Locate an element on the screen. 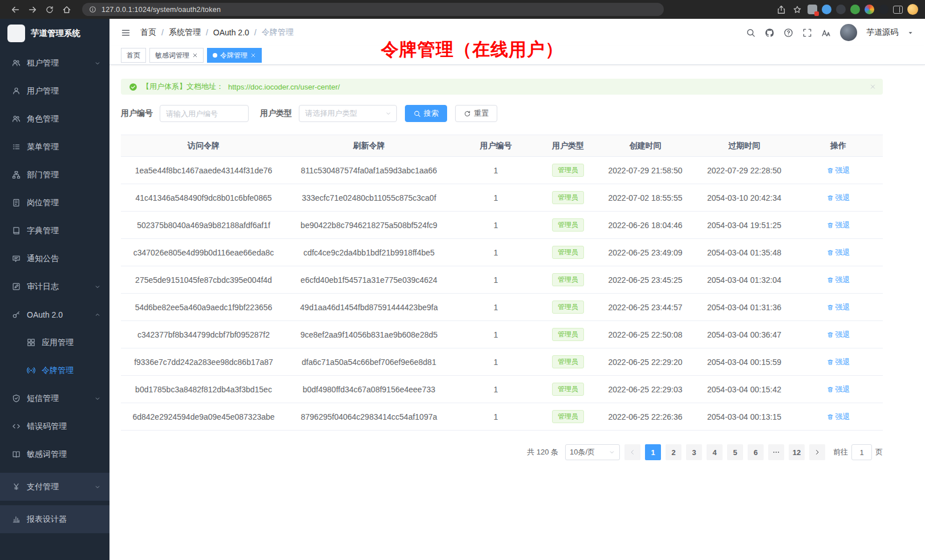 This screenshot has height=560, width=925. sidebar-item-sensitive-word: 敏感词管理 is located at coordinates (55, 454).